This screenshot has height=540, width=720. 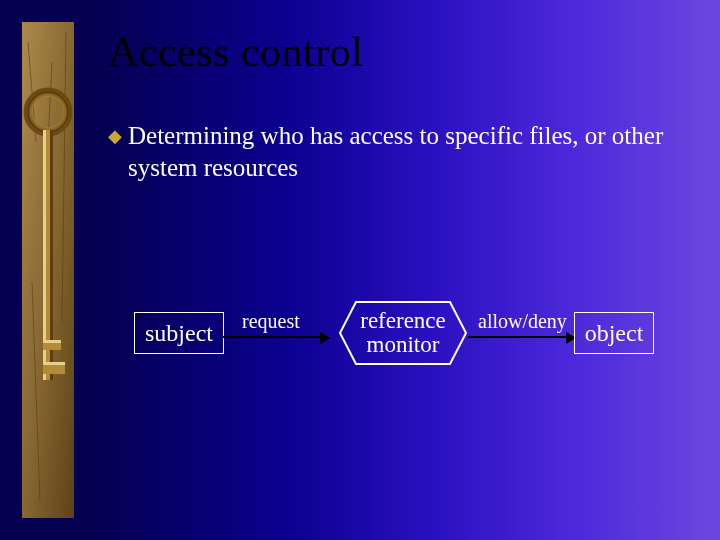 What do you see at coordinates (179, 334) in the screenshot?
I see `subject-label: subject` at bounding box center [179, 334].